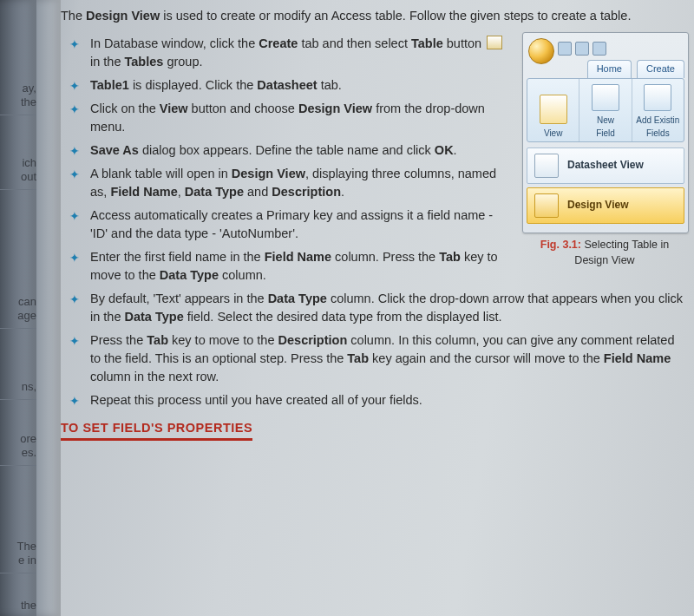 This screenshot has height=616, width=694. I want to click on prev-fragment: ay,, so click(29, 88).